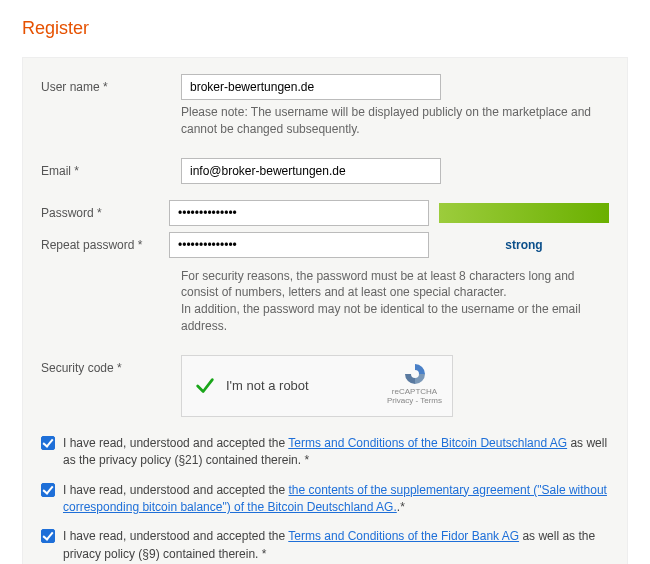 The height and width of the screenshot is (564, 650). I want to click on username-label: User name *, so click(111, 84).